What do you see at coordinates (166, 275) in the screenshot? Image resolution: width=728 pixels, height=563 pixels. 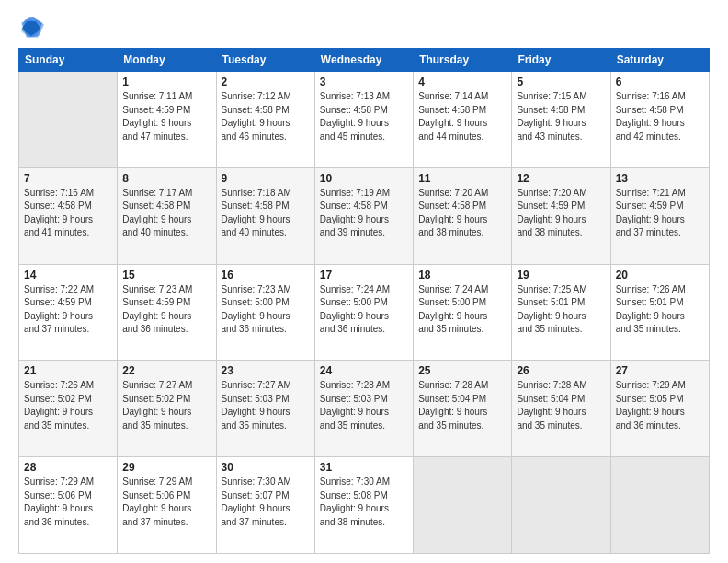 I see `day-number: 15` at bounding box center [166, 275].